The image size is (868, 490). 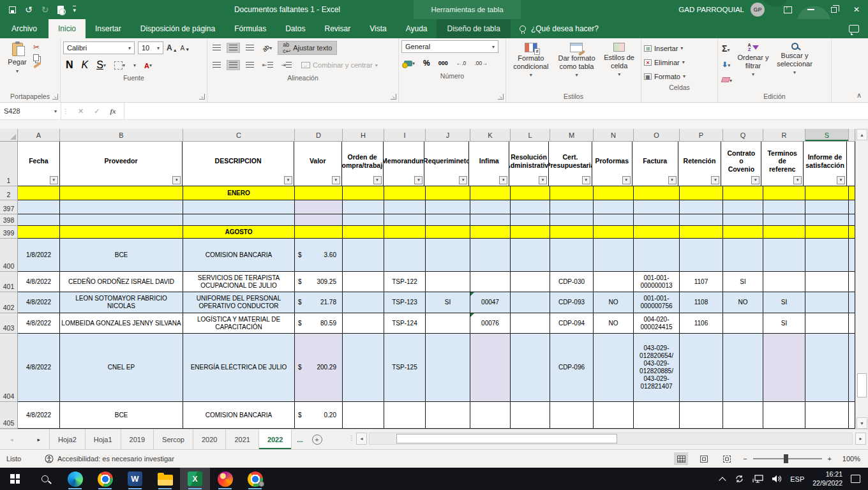 I want to click on increase-indent-button: ⇥, so click(x=287, y=65).